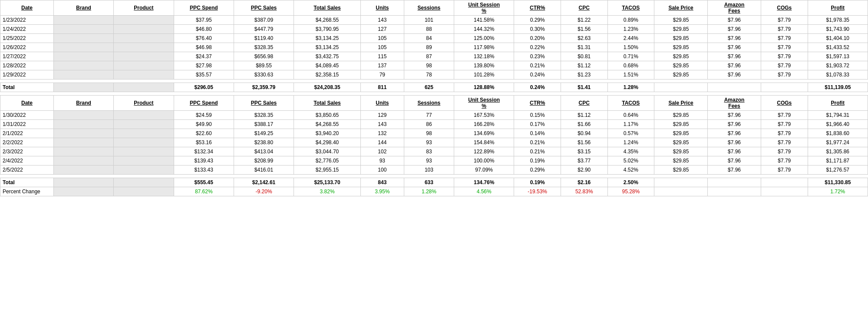  Describe the element at coordinates (429, 182) in the screenshot. I see `total2-sessions: 633` at that location.